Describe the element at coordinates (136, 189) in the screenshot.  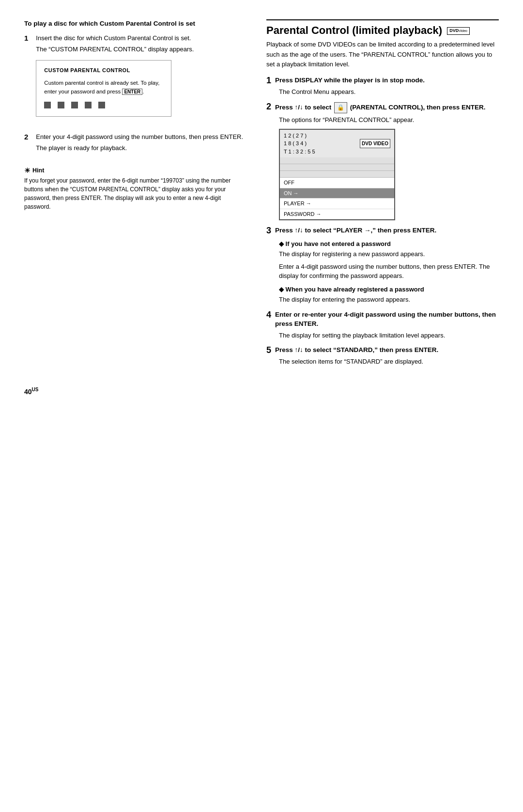
I see `hint-section: ☀ Hint If you forget your password, ente…` at that location.